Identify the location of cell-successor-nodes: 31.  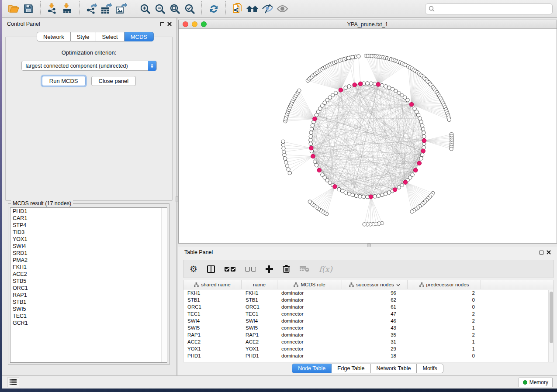
(375, 342).